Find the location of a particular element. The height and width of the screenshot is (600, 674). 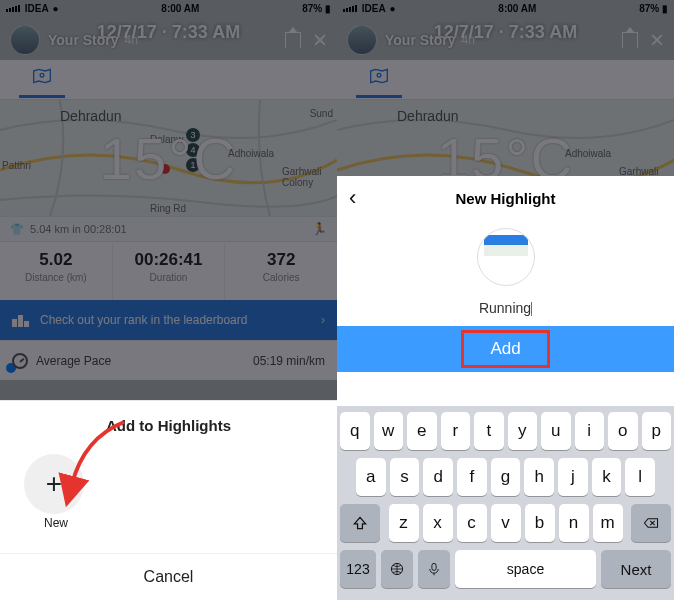

cancel-button: Cancel is located at coordinates (168, 576).